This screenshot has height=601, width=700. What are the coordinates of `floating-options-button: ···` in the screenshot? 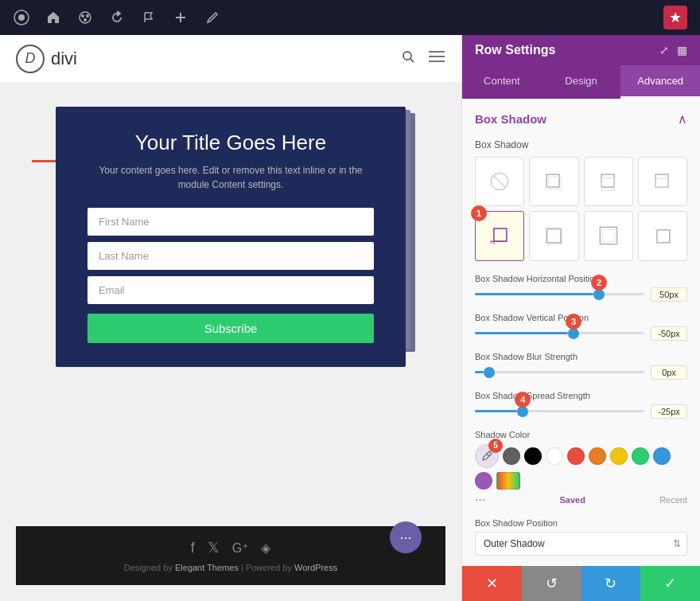 It's located at (406, 537).